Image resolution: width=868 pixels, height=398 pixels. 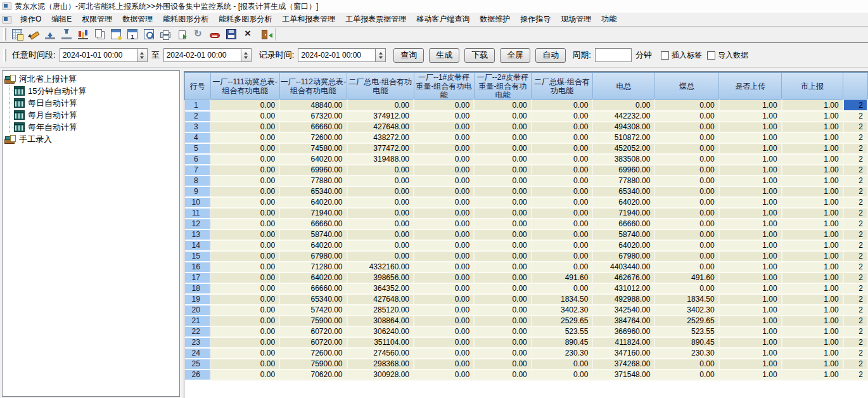 What do you see at coordinates (313, 234) in the screenshot?
I see `table-cell: 58740.00` at bounding box center [313, 234].